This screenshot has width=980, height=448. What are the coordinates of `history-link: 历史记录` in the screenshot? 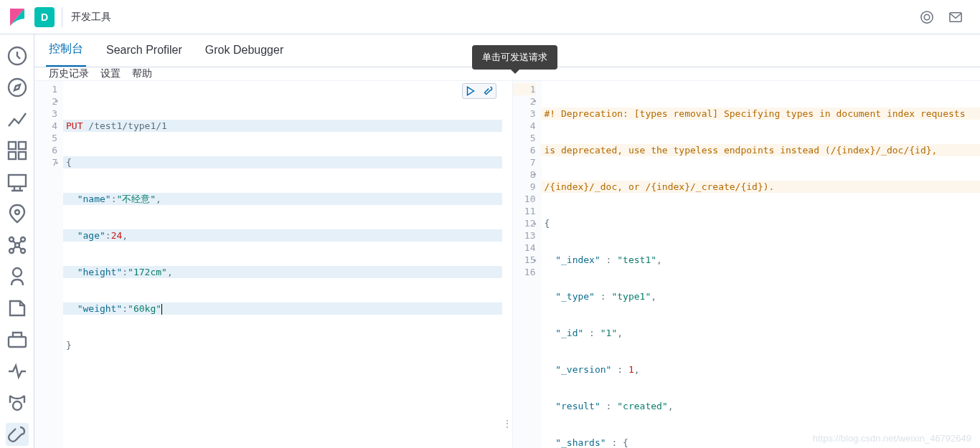 It's located at (69, 74).